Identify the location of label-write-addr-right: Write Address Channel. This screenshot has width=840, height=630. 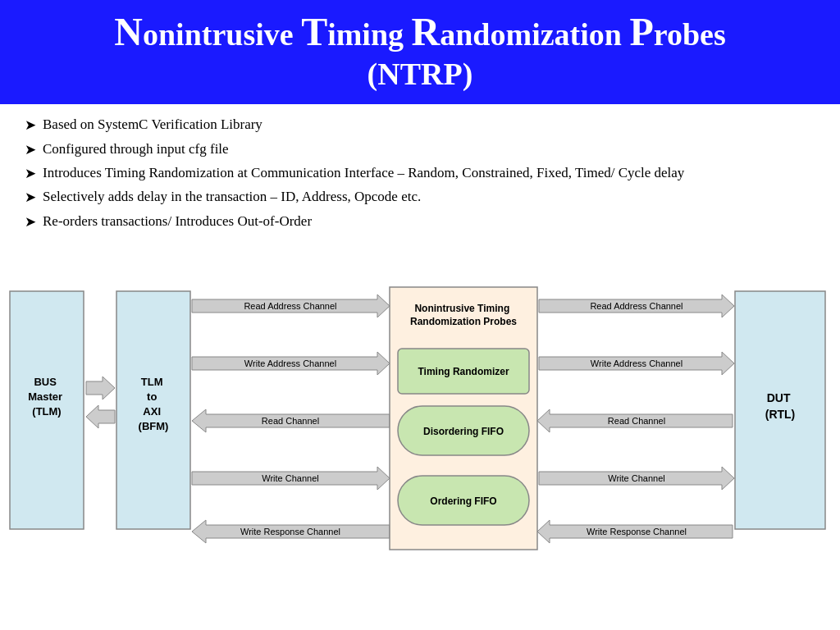
(637, 363).